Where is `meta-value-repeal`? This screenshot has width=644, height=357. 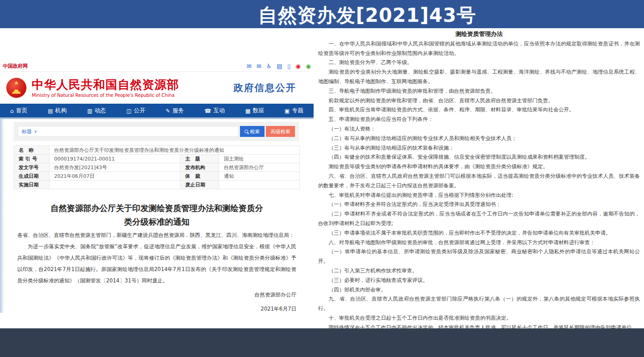 meta-value-repeal is located at coordinates (260, 185).